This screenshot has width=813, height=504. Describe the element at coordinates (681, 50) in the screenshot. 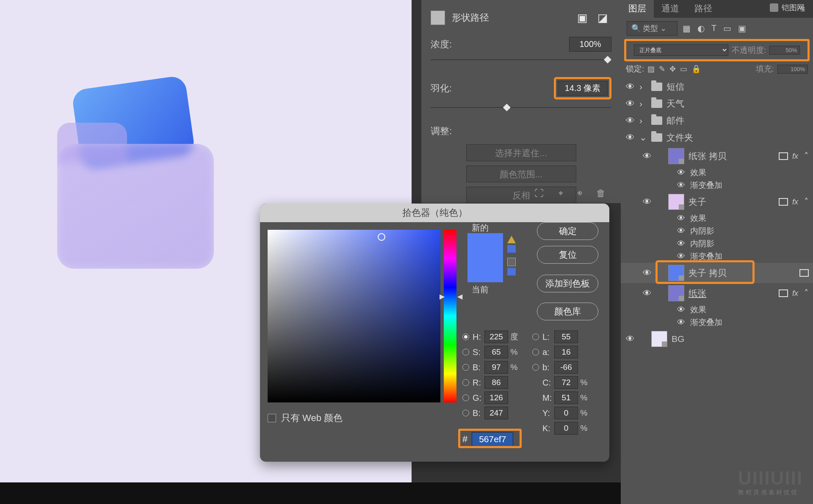

I see `blend-mode-select: 正片叠底` at that location.